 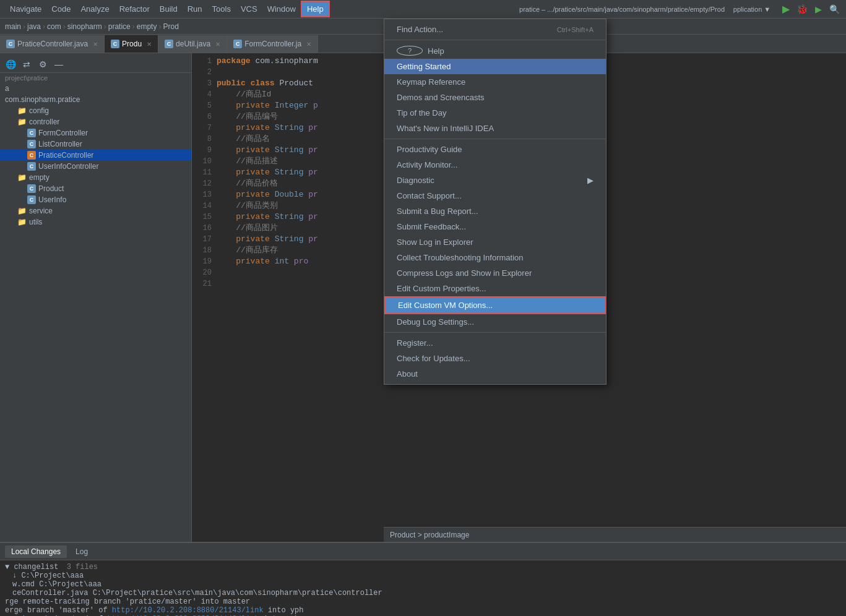 I want to click on sidebar-praticecontroller-label: PraticeController, so click(x=66, y=155).